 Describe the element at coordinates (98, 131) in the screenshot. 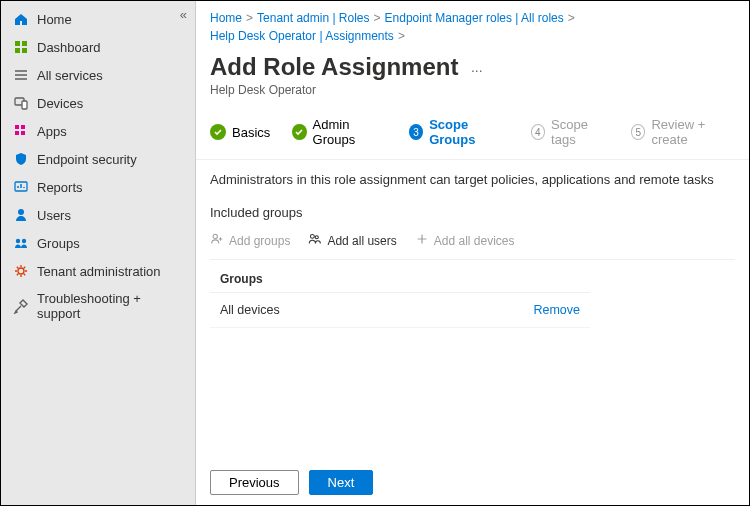

I see `sidebar-item-apps: Apps` at that location.